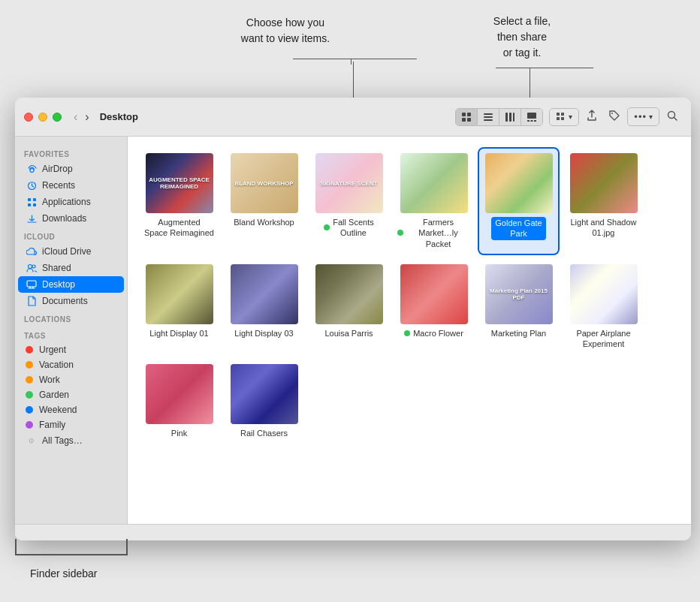 Image resolution: width=700 pixels, height=602 pixels. What do you see at coordinates (264, 222) in the screenshot?
I see `file-label-row-bland: Bland Workshop` at bounding box center [264, 222].